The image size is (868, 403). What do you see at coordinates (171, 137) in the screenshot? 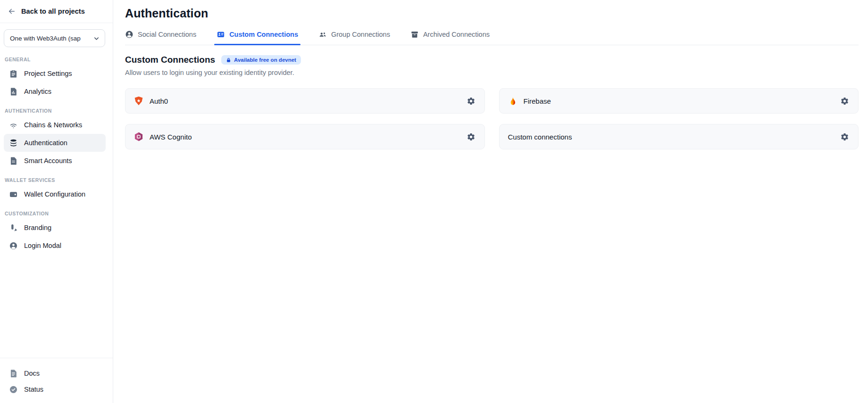
I see `connection-card-label: AWS Cognito` at bounding box center [171, 137].